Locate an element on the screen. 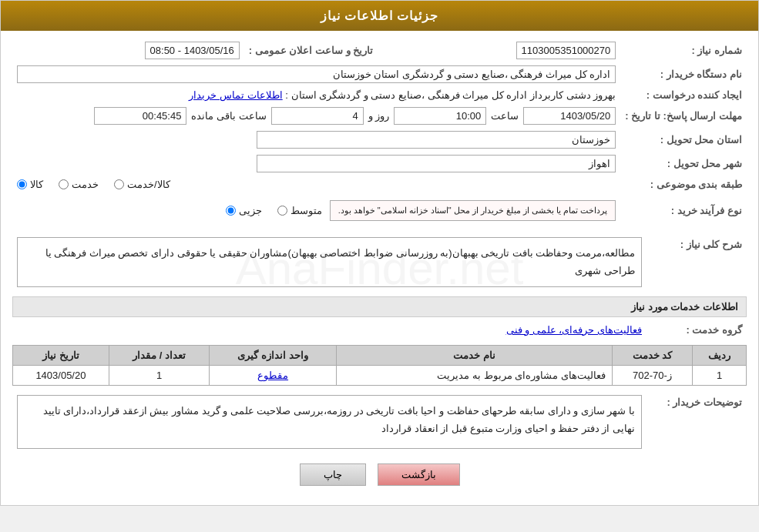  page-header: جزئیات اطلاعات نیاز is located at coordinates (379, 15).